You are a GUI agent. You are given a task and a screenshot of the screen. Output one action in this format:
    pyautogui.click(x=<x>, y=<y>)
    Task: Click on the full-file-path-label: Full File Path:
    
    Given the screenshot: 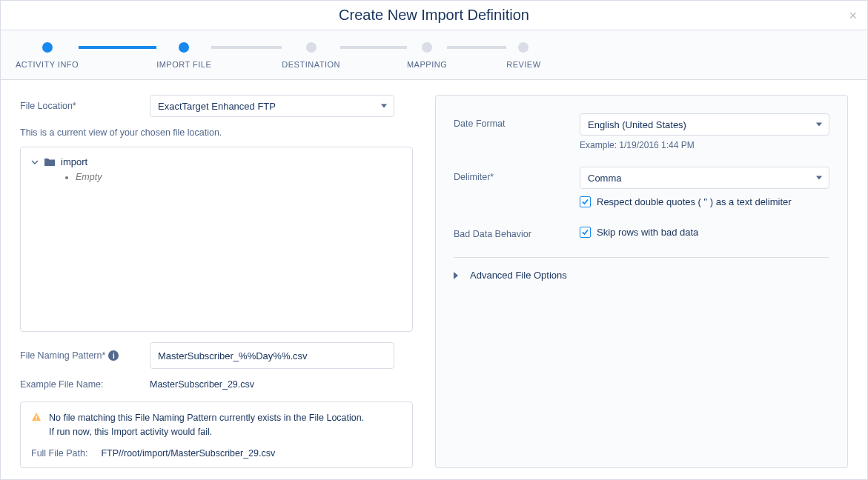 What is the action you would take?
    pyautogui.click(x=59, y=453)
    